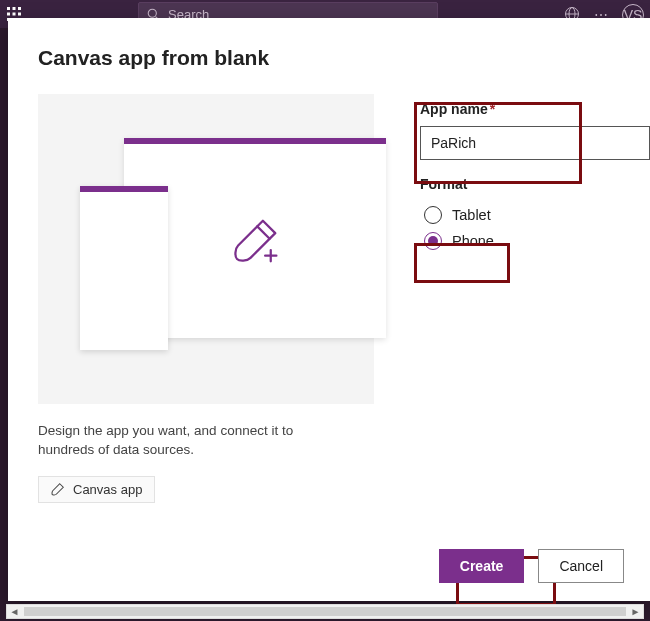  I want to click on dialog-footer: Create Cancel, so click(532, 566).